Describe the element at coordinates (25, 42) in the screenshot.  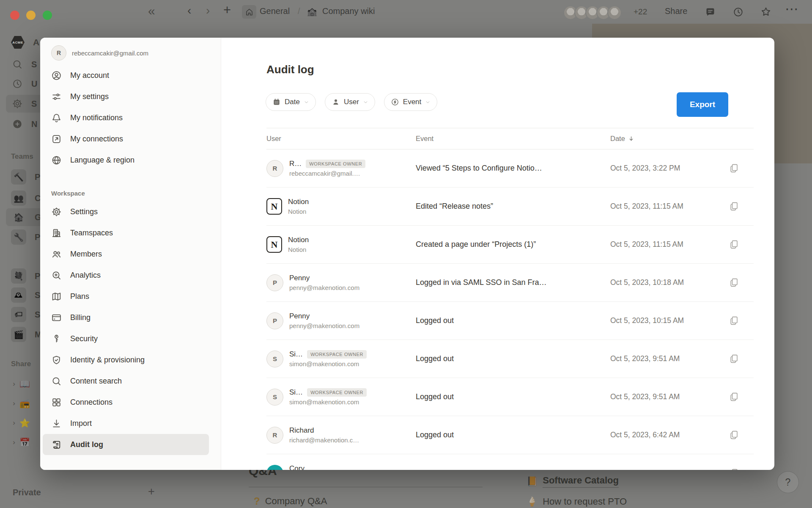
I see `workspace-switcher: ACME A` at that location.